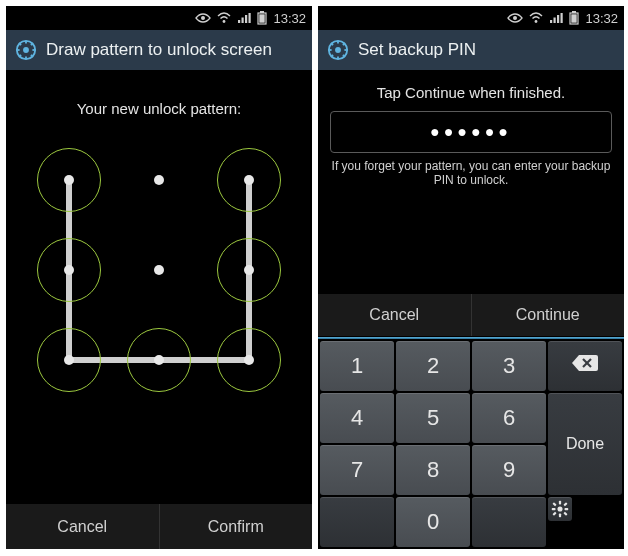 The height and width of the screenshot is (556, 628). I want to click on pin-input: ●●●●●●, so click(471, 132).